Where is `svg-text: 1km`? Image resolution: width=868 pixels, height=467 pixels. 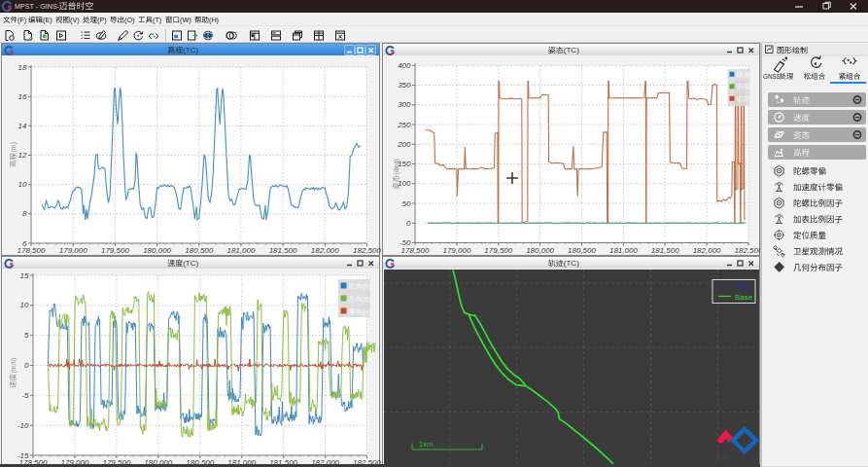
svg-text: 1km is located at coordinates (426, 444).